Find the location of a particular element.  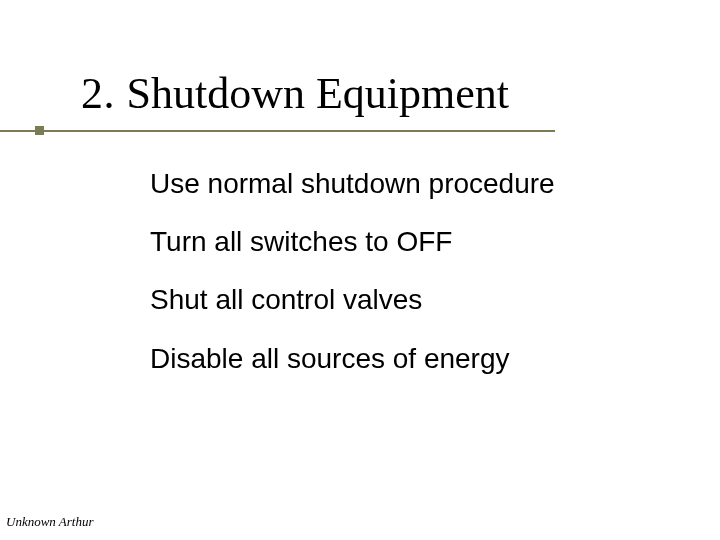

accent-square-icon is located at coordinates (40, 130).